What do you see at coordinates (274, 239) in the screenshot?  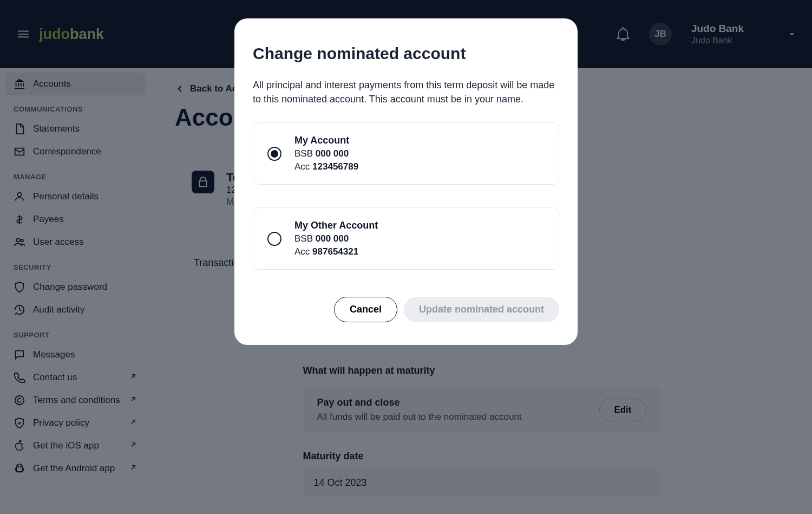 I see `radio-unselected-icon` at bounding box center [274, 239].